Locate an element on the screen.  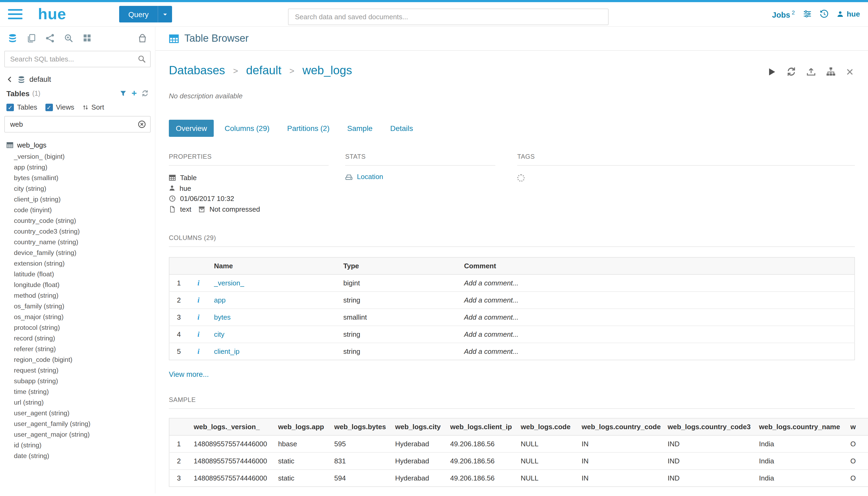
tables-title: Tables is located at coordinates (18, 93).